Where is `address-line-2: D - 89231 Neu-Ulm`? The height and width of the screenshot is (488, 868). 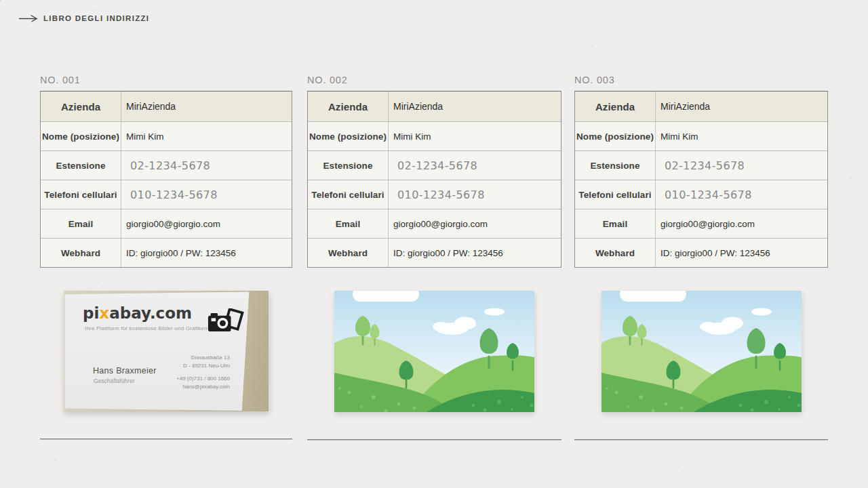
address-line-2: D - 89231 Neu-Ulm is located at coordinates (203, 366).